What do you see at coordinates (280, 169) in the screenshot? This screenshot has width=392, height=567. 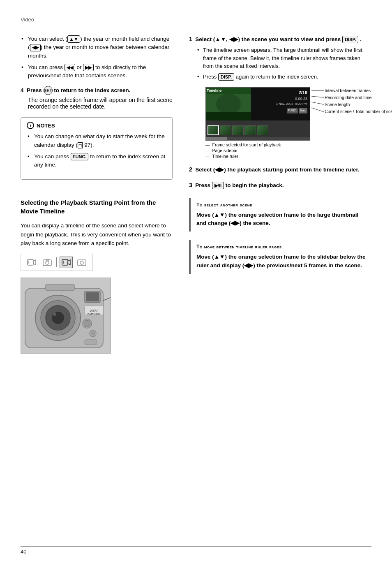 I see `step-2: 2 Select (◀▶) the playback starting poin…` at bounding box center [280, 169].